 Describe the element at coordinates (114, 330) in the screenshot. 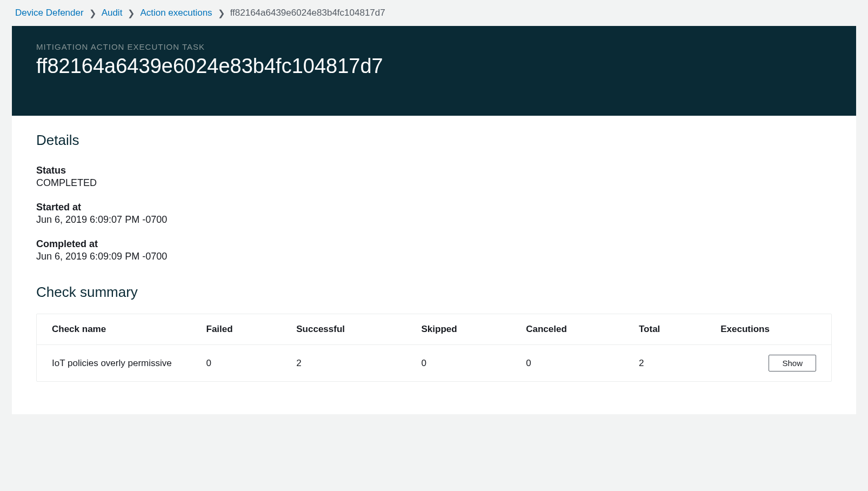

I see `column-check-name: Check name` at that location.